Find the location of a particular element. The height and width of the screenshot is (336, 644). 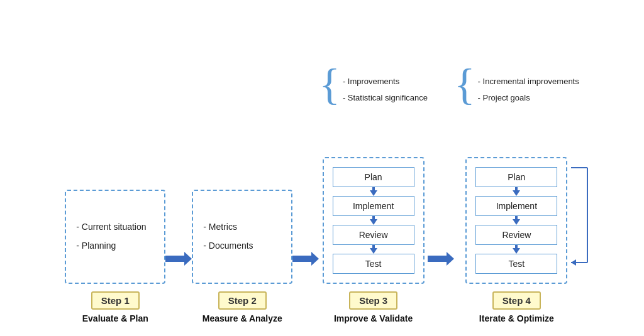

step4-flow-plan: Plan is located at coordinates (516, 177).